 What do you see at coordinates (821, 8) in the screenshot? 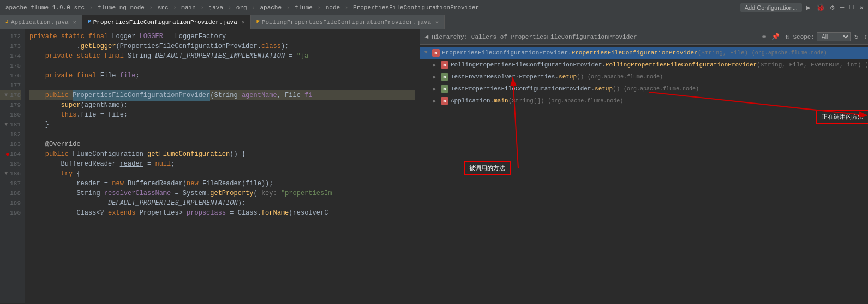
I see `debug-icon: 🐞` at bounding box center [821, 8].